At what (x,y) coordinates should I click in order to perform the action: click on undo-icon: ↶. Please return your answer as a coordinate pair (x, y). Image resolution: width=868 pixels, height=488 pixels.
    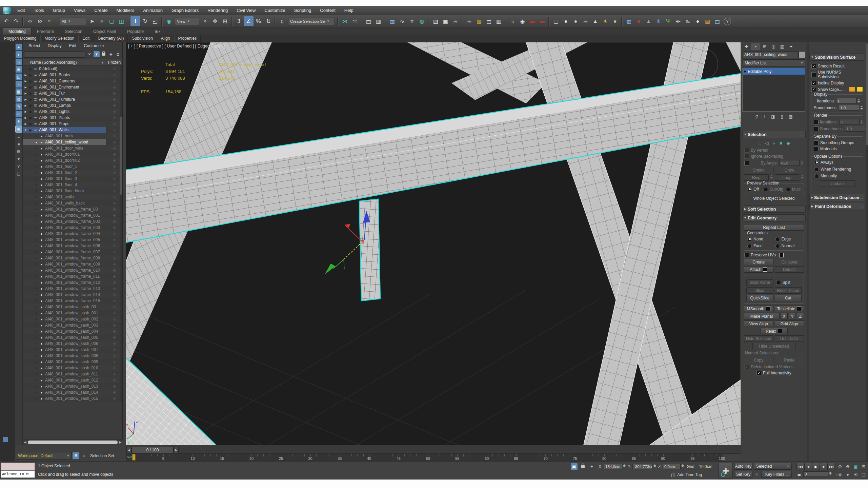
    Looking at the image, I should click on (6, 21).